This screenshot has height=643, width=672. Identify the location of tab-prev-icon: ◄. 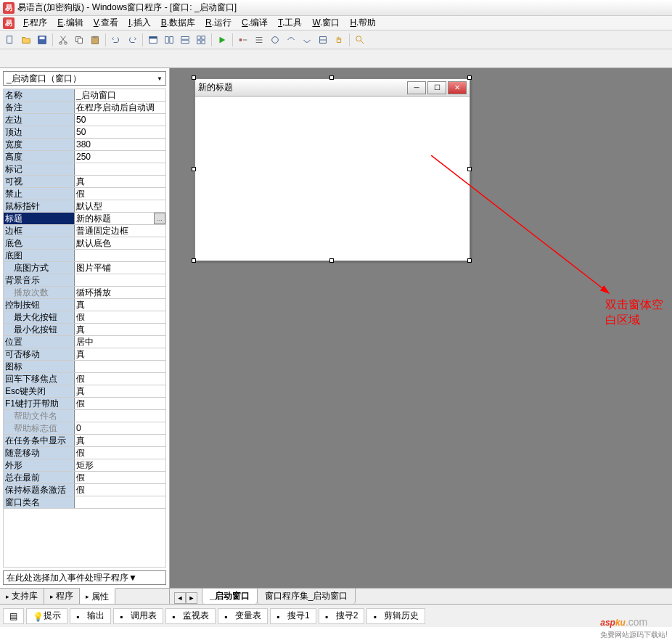
(180, 598).